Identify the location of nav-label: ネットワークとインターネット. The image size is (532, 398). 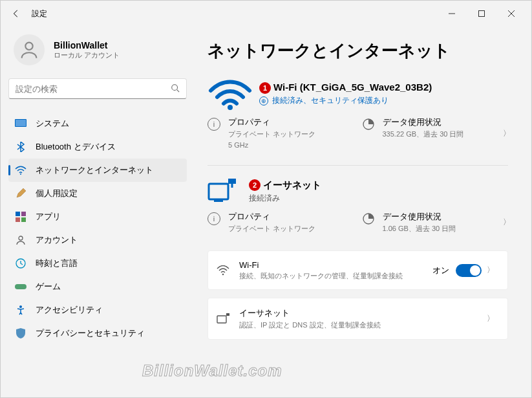
(94, 170).